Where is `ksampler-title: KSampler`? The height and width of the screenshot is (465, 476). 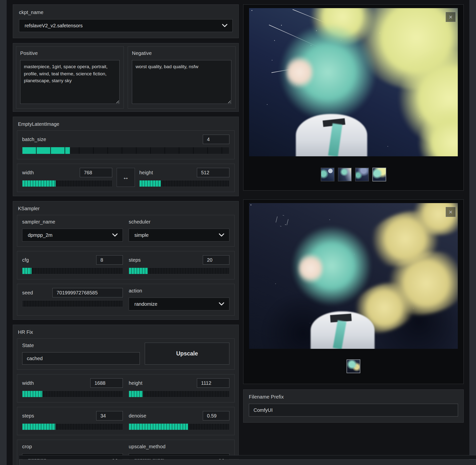
ksampler-title: KSampler is located at coordinates (126, 209).